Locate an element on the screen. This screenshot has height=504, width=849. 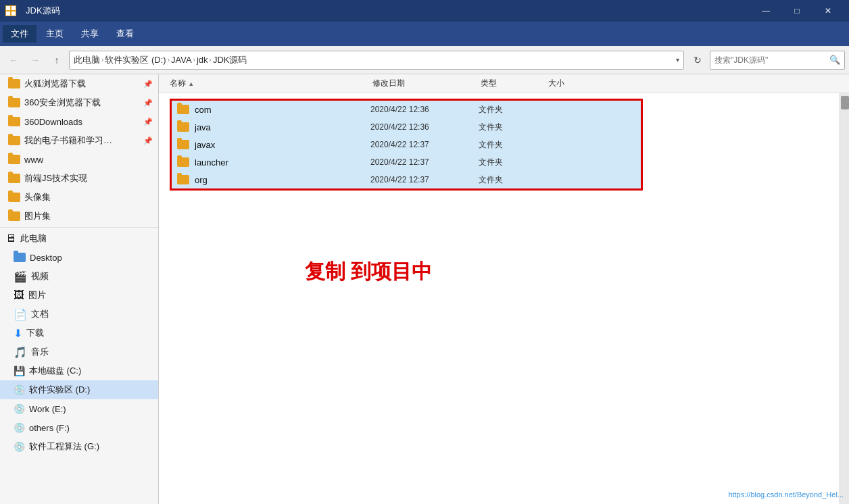
menu-share: 共享 is located at coordinates (90, 34).